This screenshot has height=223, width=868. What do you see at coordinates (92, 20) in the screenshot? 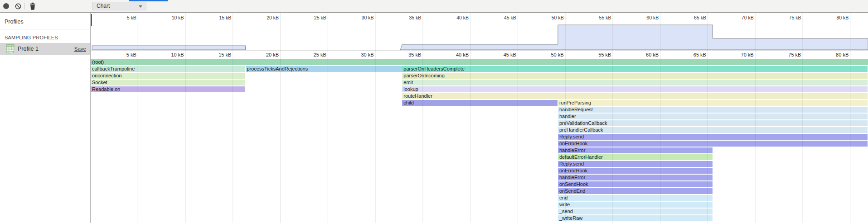
I see `overview-left-handle` at bounding box center [92, 20].